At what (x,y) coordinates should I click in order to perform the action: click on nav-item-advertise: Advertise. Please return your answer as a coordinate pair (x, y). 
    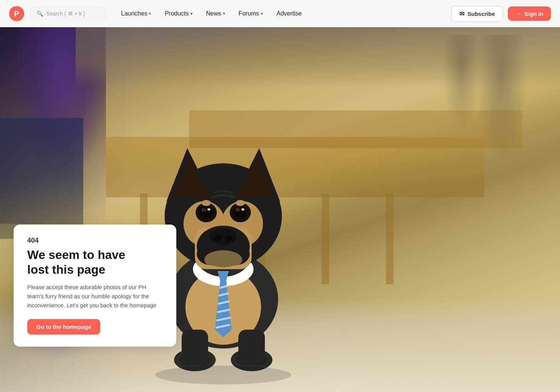
    Looking at the image, I should click on (289, 14).